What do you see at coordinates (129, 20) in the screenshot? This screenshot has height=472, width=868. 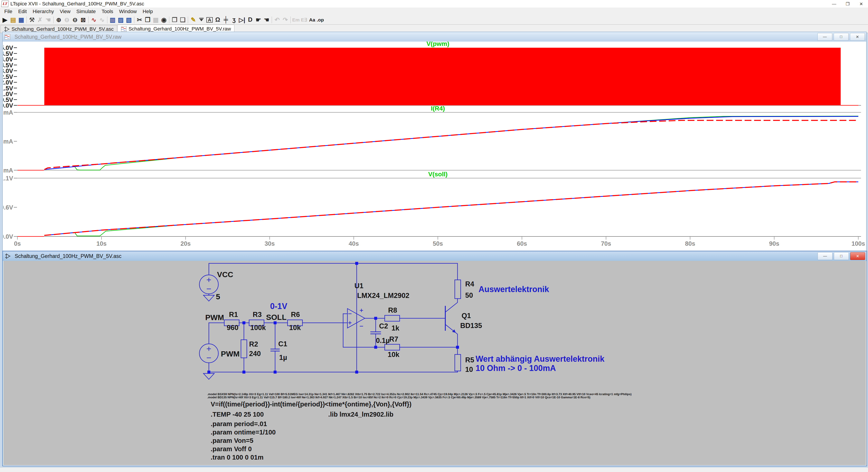 I see `cascade-icon: ▧` at bounding box center [129, 20].